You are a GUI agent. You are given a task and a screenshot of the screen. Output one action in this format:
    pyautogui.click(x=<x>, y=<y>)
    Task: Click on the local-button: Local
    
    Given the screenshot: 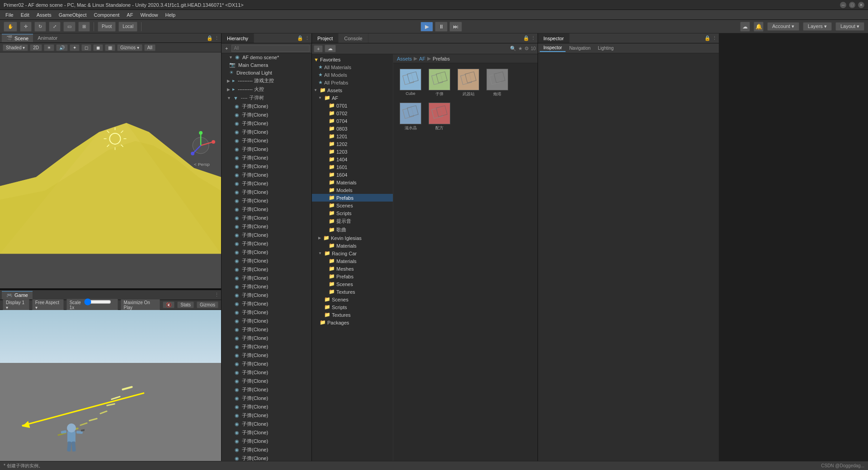 What is the action you would take?
    pyautogui.click(x=128, y=27)
    